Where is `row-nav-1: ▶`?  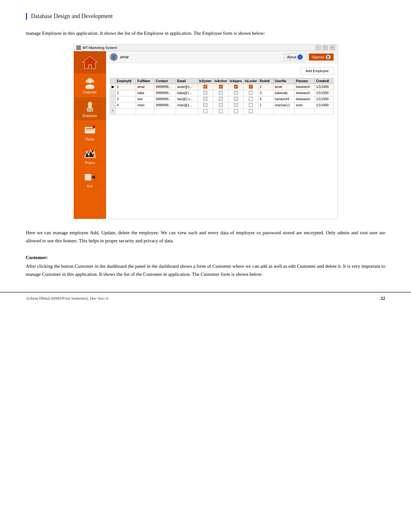 row-nav-1: ▶ is located at coordinates (113, 87).